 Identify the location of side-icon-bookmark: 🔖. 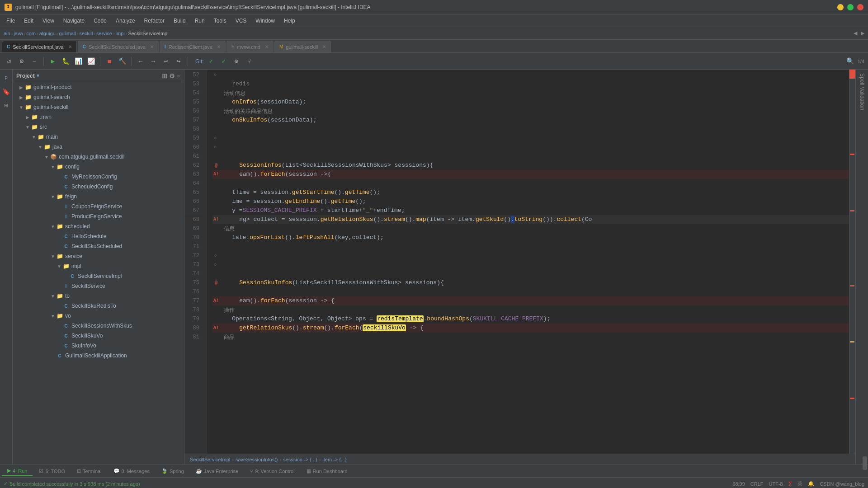
(6, 92).